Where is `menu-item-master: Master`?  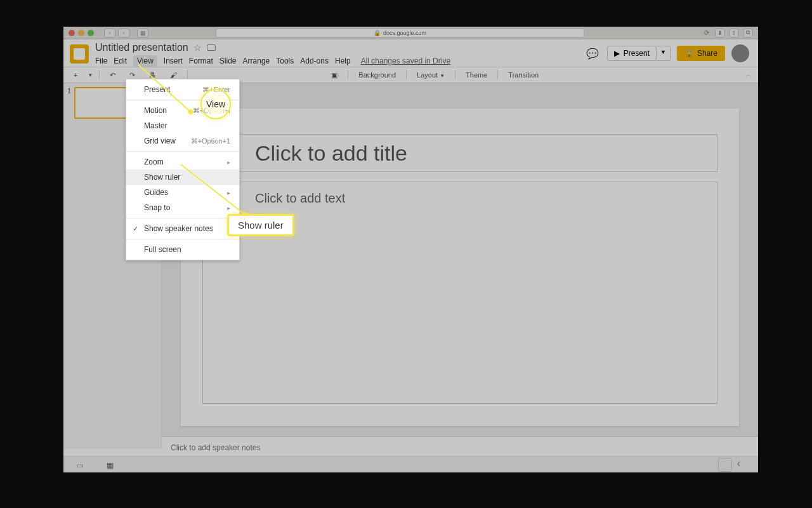 menu-item-master: Master is located at coordinates (183, 126).